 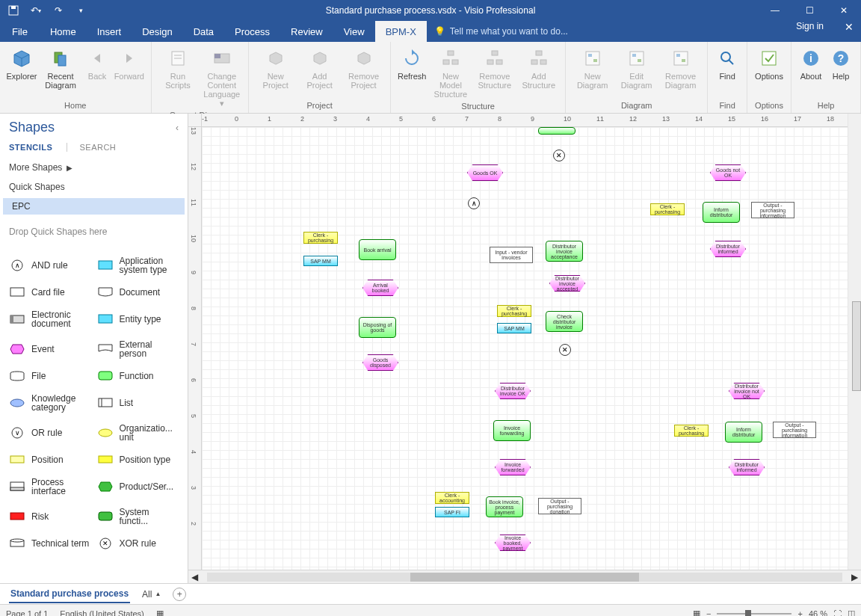 What do you see at coordinates (50, 517) in the screenshot?
I see `stencil-risk: Risk` at bounding box center [50, 517].